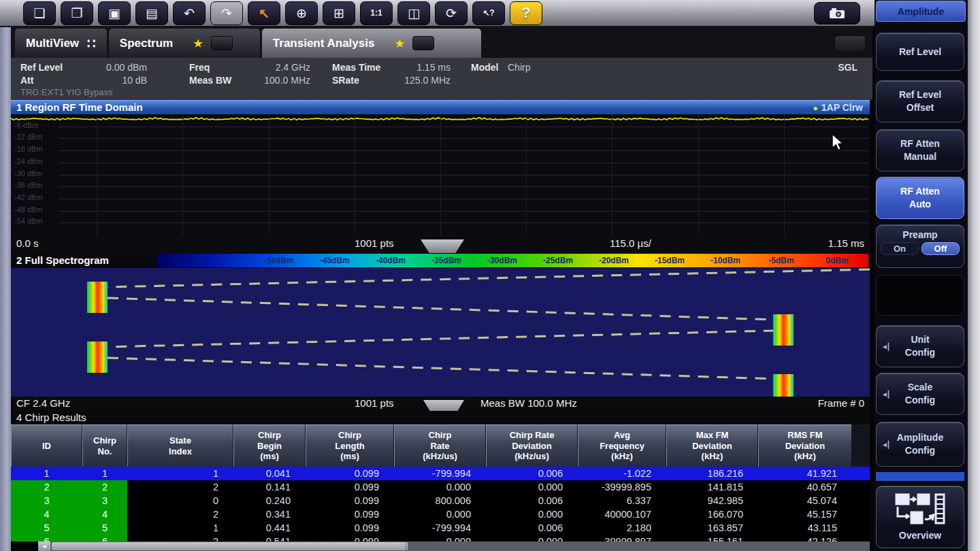 This screenshot has width=980, height=551. I want to click on submenu-arrow-icon: ◄▏, so click(887, 347).